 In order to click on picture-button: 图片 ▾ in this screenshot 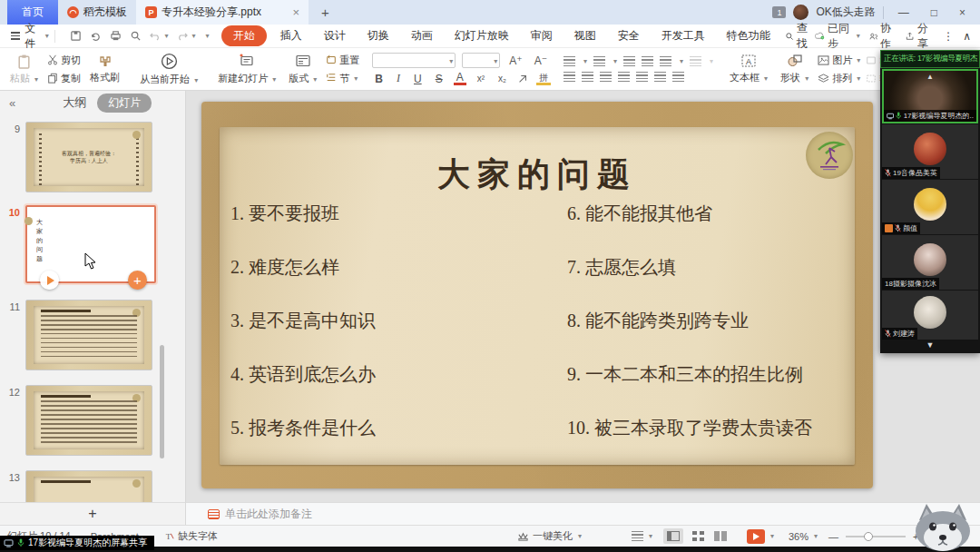, I will do `click(838, 60)`.